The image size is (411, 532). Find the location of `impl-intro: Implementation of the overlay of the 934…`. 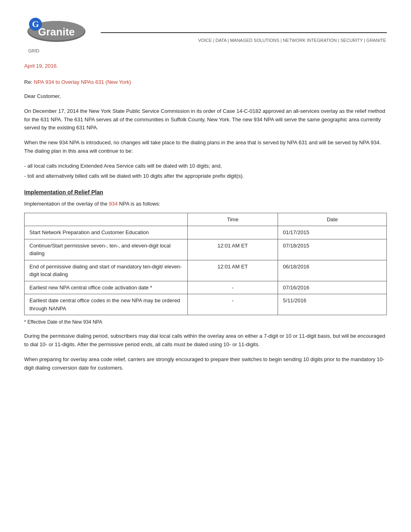

impl-intro: Implementation of the overlay of the 934… is located at coordinates (206, 204).